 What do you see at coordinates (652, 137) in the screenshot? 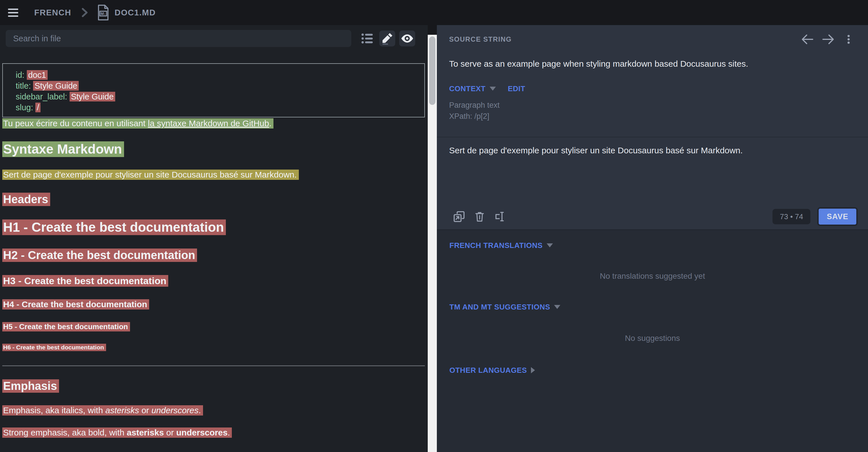
I see `divider` at bounding box center [652, 137].